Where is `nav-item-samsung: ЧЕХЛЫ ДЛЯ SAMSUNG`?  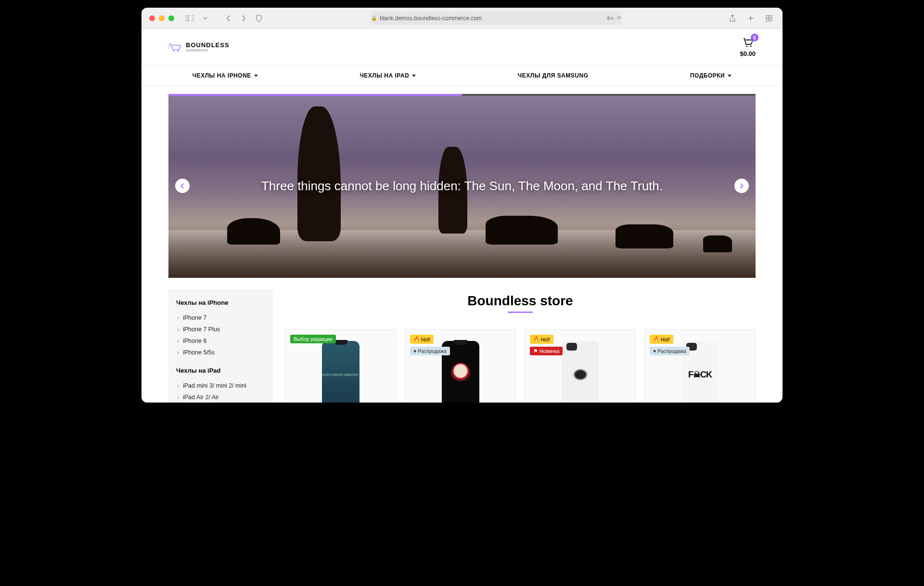
nav-item-samsung: ЧЕХЛЫ ДЛЯ SAMSUNG is located at coordinates (553, 76).